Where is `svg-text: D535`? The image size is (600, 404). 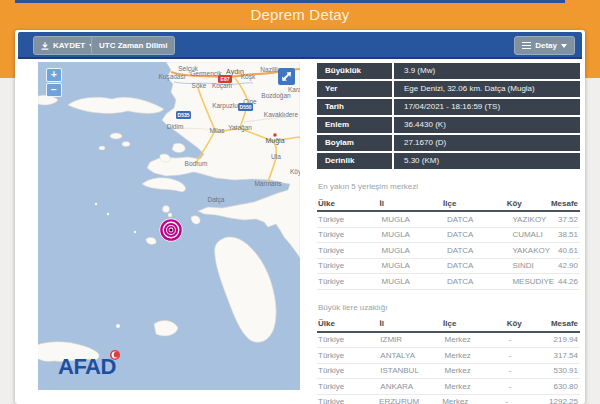
svg-text: D535 is located at coordinates (184, 115).